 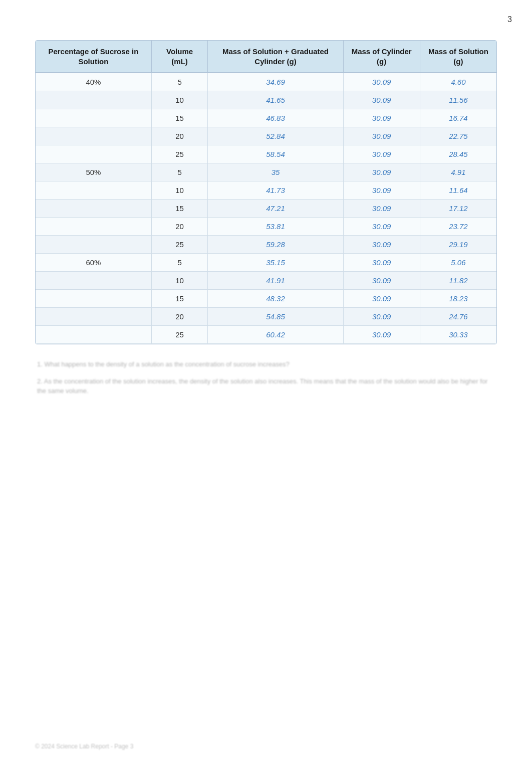 I want to click on cell-mass-sol: 11.56, so click(x=458, y=100).